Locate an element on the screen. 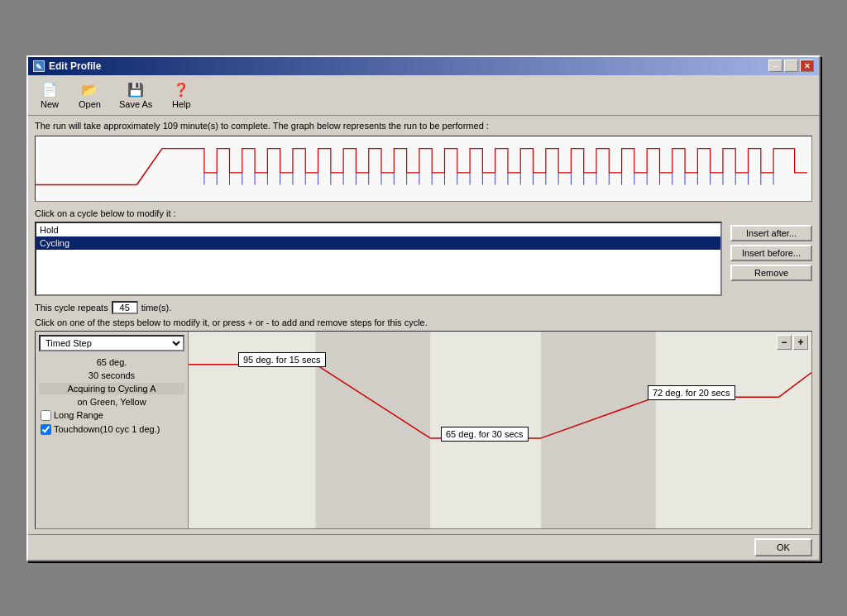  open-button: 📂 Open is located at coordinates (89, 95).